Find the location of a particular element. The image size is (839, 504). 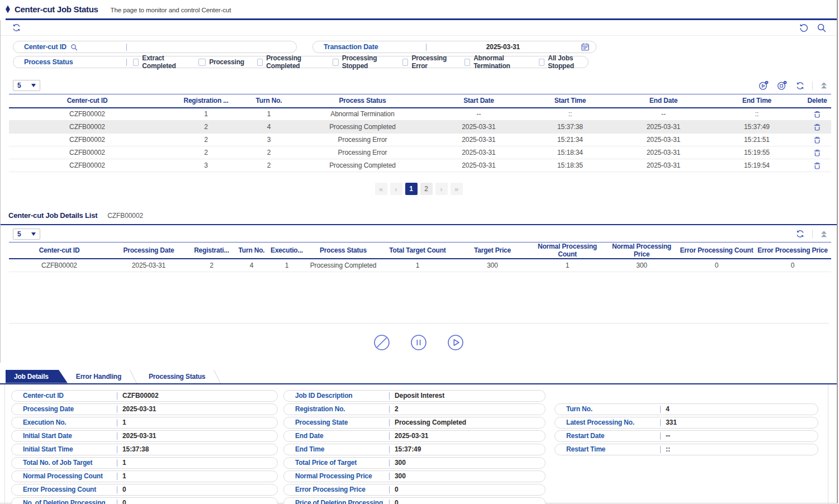

checkbox-processing-stopped is located at coordinates (335, 63).